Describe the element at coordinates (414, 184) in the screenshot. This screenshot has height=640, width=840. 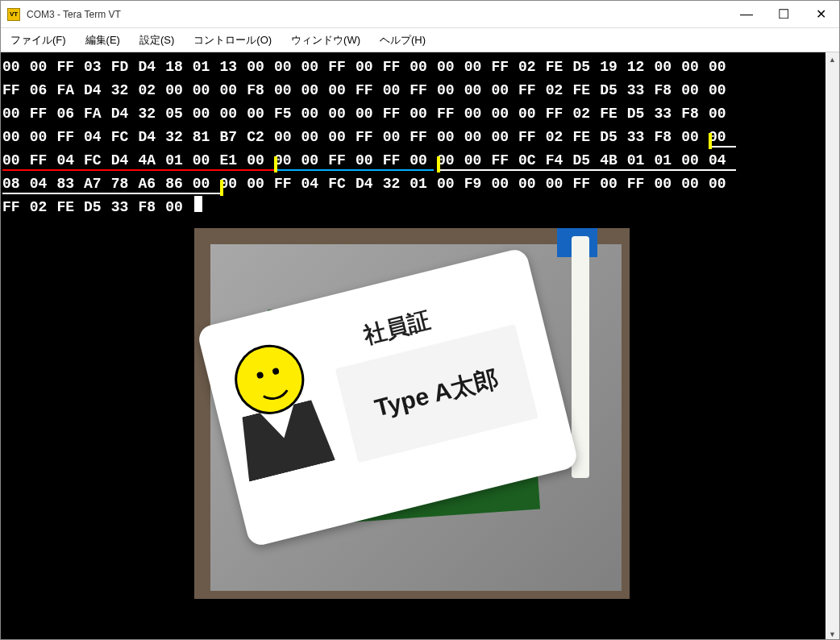
I see `hex-row: 080483A778A686000000FF04FCD4320100F90000…` at that location.